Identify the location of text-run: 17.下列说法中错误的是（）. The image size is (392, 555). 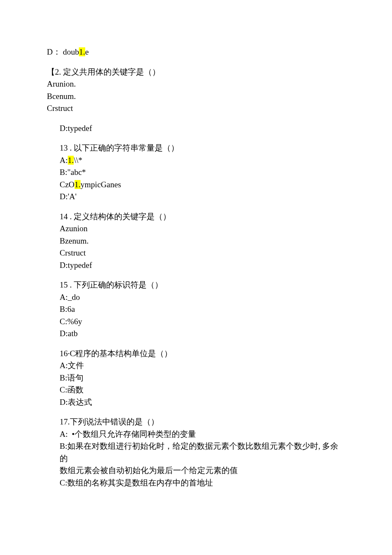
(109, 421).